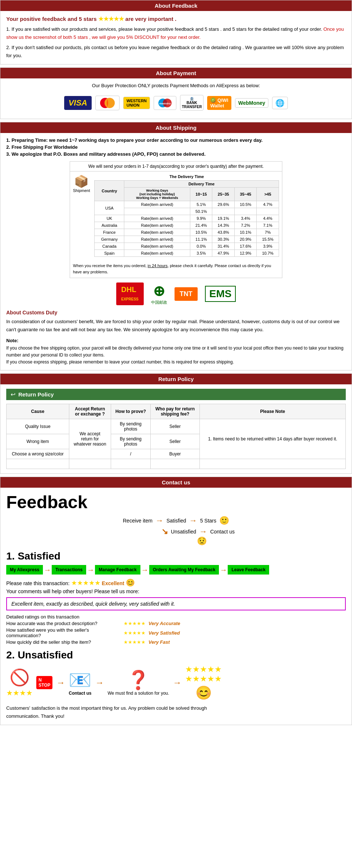 The image size is (352, 868). I want to click on delivery-table: Country Delivery Time Working Days(not i…, so click(187, 218).